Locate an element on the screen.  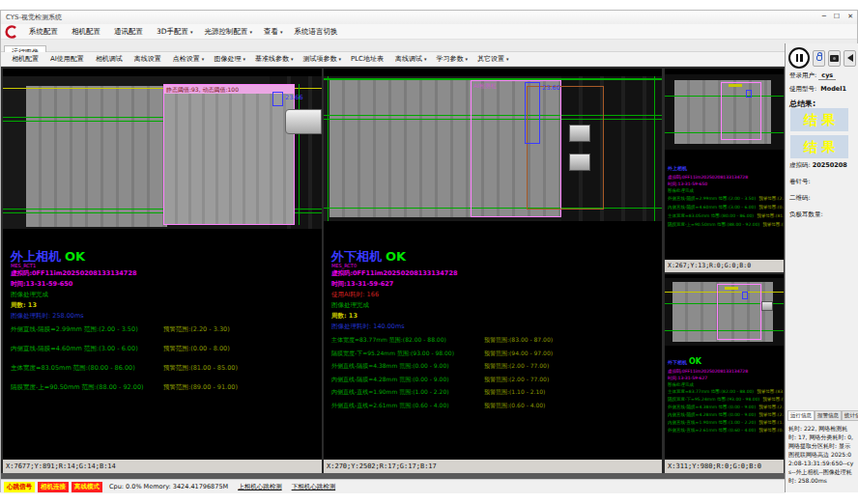
menu-item: 3D手配置▾ is located at coordinates (175, 32).